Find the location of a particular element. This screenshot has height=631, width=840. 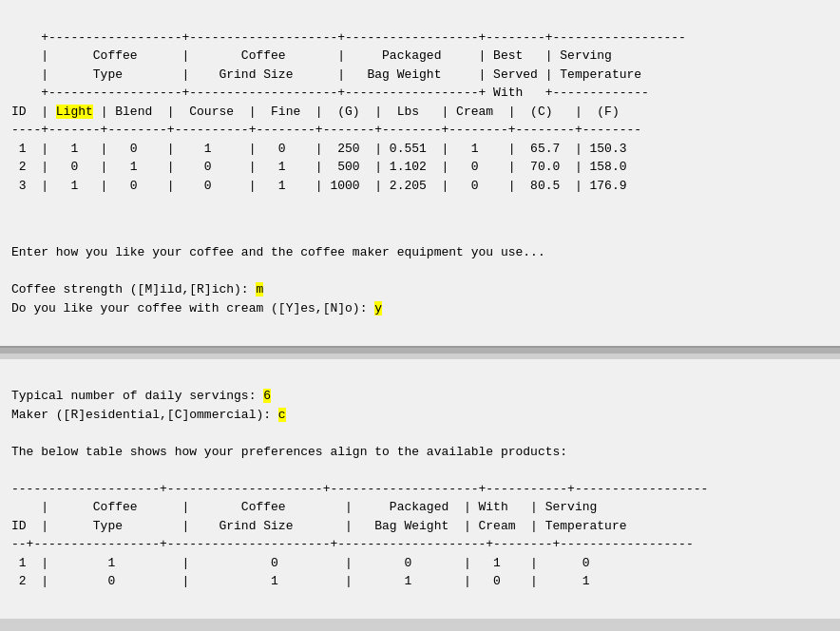

bottom-table-header1: | Coffee | Coffee | Packaged | With | Se… is located at coordinates (304, 507).